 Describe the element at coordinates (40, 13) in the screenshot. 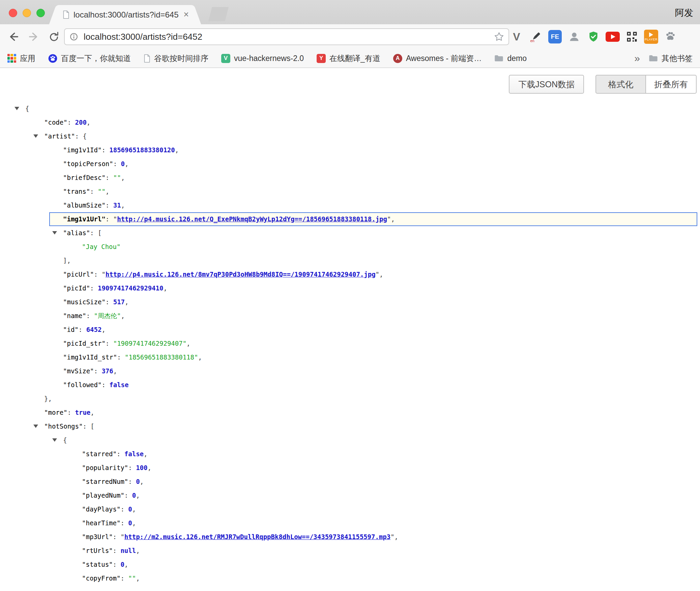

I see `window-zoom-button` at that location.